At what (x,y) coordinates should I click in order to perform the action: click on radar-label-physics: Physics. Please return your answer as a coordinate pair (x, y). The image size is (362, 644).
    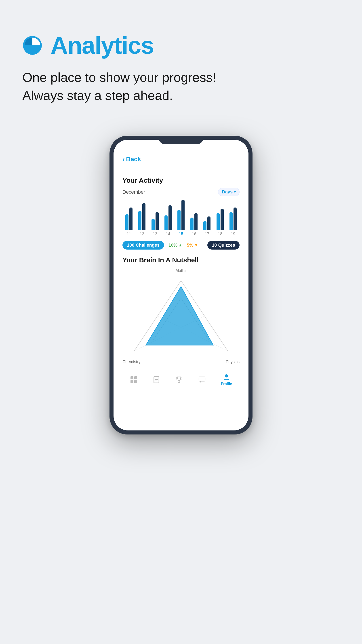
    Looking at the image, I should click on (233, 362).